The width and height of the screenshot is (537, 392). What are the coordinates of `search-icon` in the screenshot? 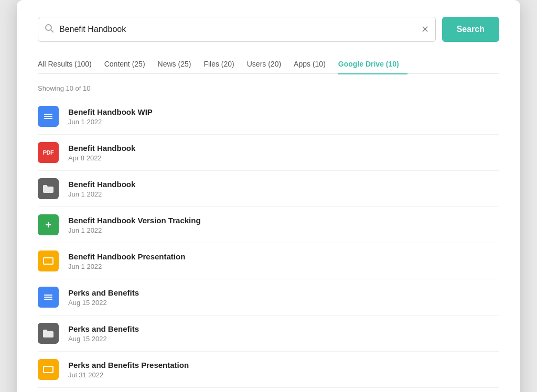 It's located at (49, 29).